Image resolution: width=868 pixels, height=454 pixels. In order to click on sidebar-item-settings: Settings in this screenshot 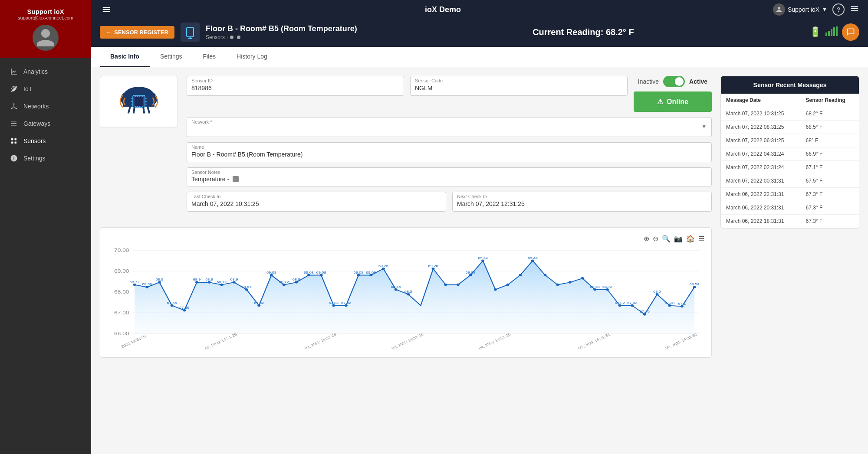, I will do `click(46, 158)`.